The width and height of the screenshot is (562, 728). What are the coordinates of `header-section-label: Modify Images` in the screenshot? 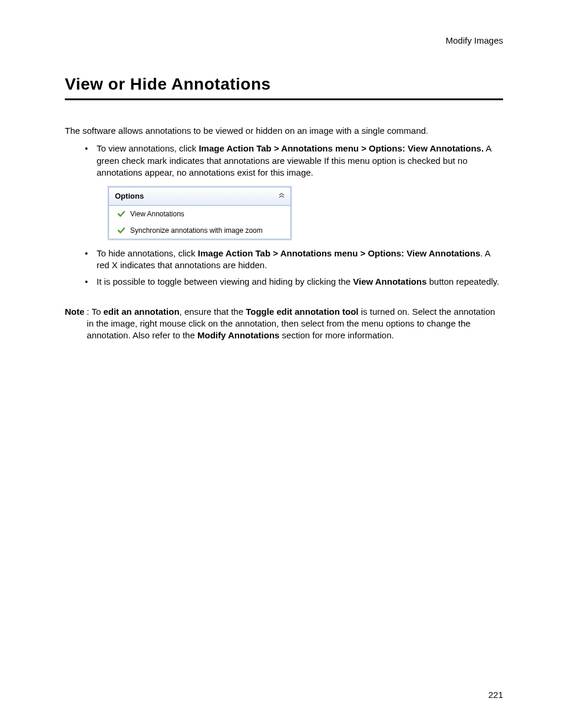 It's located at (284, 40).